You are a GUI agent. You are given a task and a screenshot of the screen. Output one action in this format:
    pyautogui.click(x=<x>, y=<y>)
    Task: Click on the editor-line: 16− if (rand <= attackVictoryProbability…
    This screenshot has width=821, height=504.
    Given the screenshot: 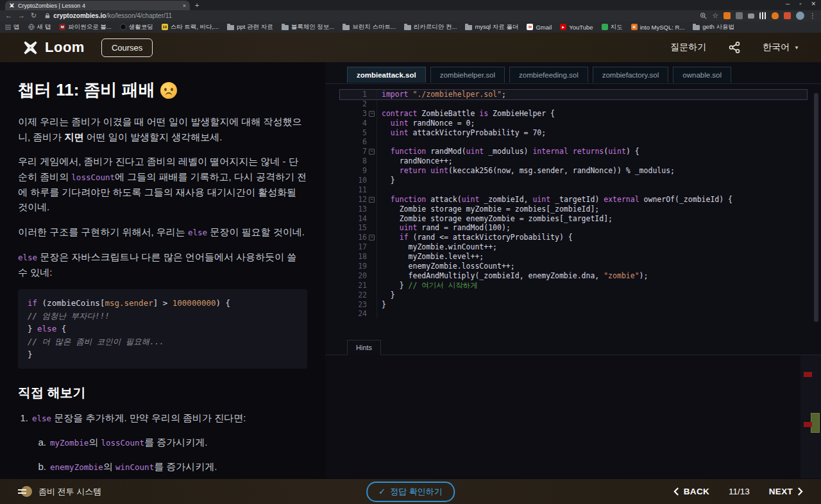 What is the action you would take?
    pyautogui.click(x=573, y=237)
    